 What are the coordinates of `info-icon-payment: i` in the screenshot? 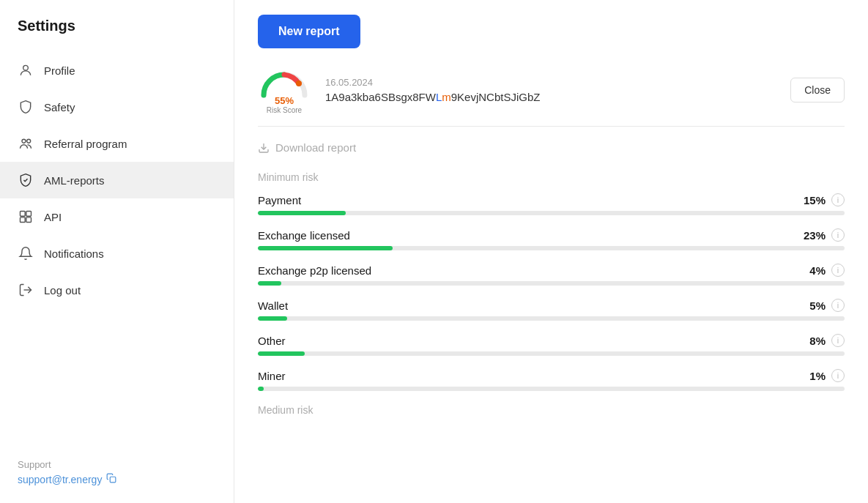 It's located at (838, 200).